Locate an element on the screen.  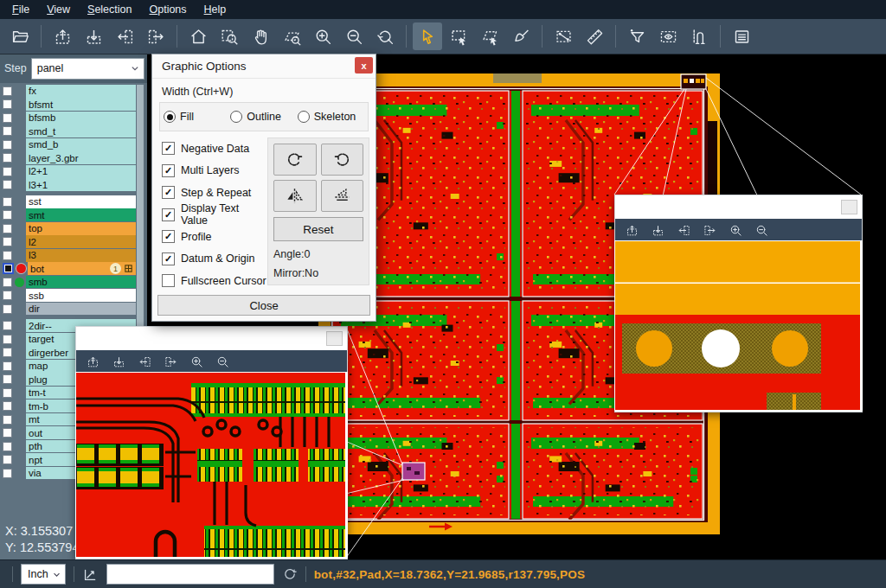
grid-icon is located at coordinates (128, 268).